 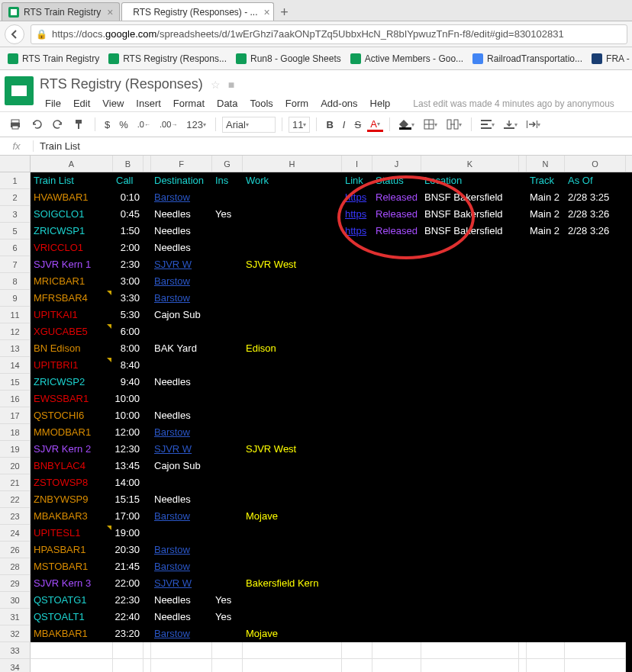 I want to click on cell: SOIGCLO1, so click(x=72, y=214).